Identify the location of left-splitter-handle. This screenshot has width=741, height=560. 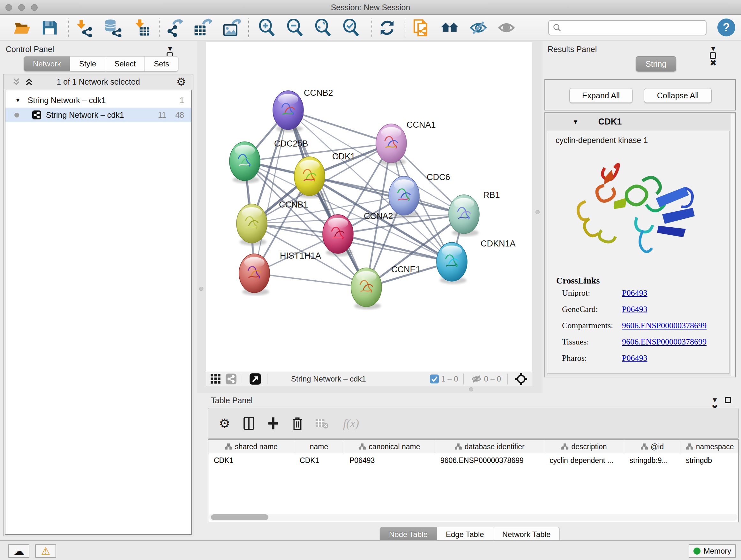
(201, 289).